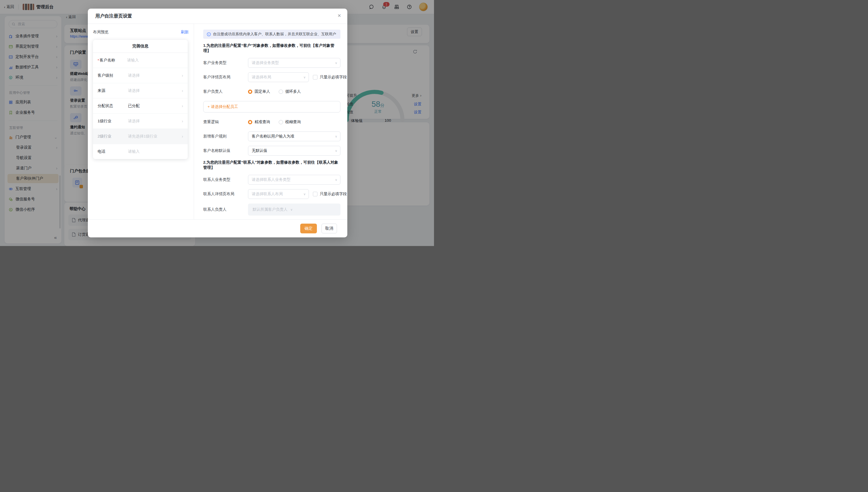 The image size is (868, 492). I want to click on preview-row-phone: 电话 请输入, so click(141, 151).